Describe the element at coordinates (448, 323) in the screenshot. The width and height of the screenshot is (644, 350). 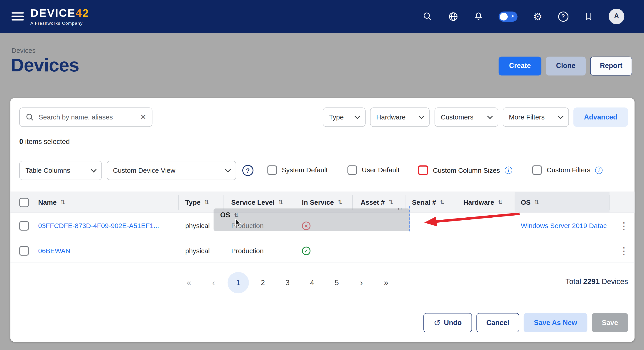
I see `undo-button: ↺ Undo` at that location.